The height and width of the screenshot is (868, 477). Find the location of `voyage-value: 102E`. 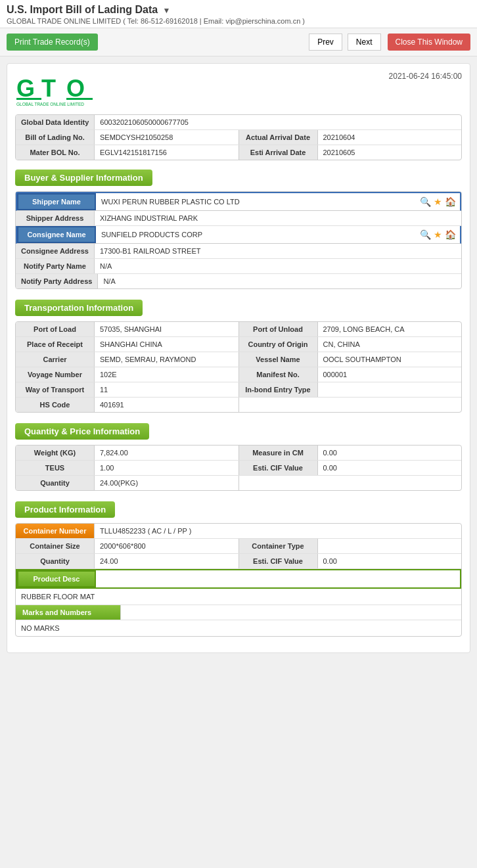

voyage-value: 102E is located at coordinates (167, 375).